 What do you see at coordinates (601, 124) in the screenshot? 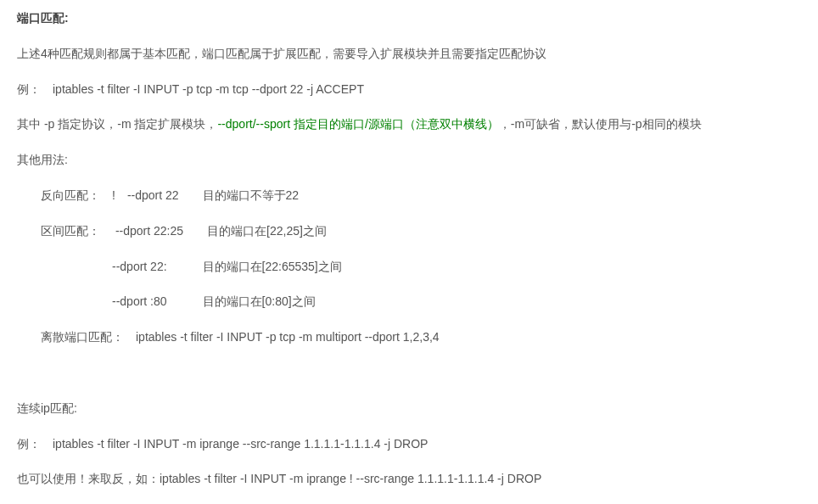
I see `text-explain-c: ，-m可缺省，默认使用与-p相同的模块` at bounding box center [601, 124].